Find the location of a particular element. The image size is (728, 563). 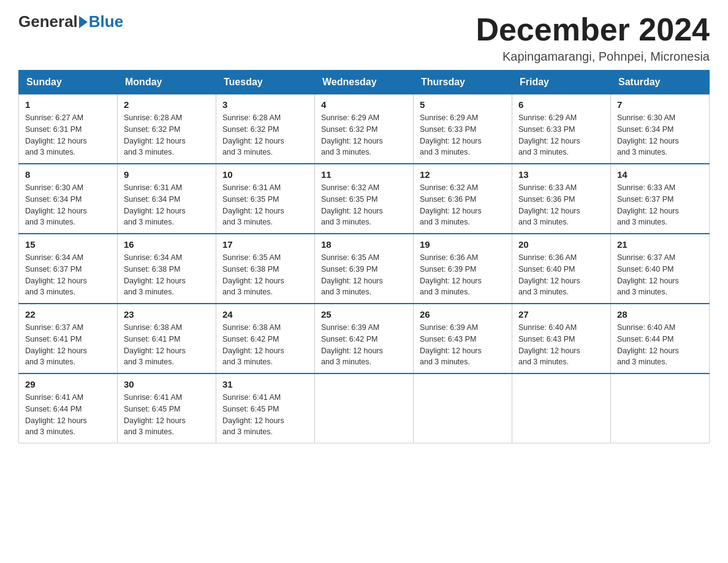

calendar-cell: 31Sunrise: 6:41 AMSunset: 6:45 PMDayligh… is located at coordinates (266, 408).